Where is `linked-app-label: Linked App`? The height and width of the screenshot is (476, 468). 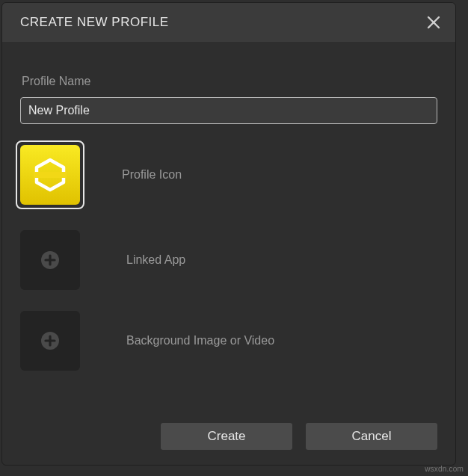 linked-app-label: Linked App is located at coordinates (156, 260).